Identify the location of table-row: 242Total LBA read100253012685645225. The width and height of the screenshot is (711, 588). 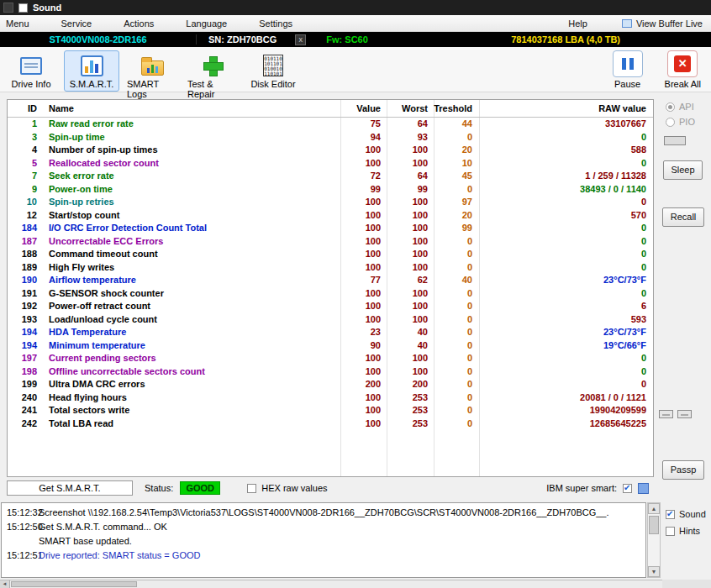
(330, 424).